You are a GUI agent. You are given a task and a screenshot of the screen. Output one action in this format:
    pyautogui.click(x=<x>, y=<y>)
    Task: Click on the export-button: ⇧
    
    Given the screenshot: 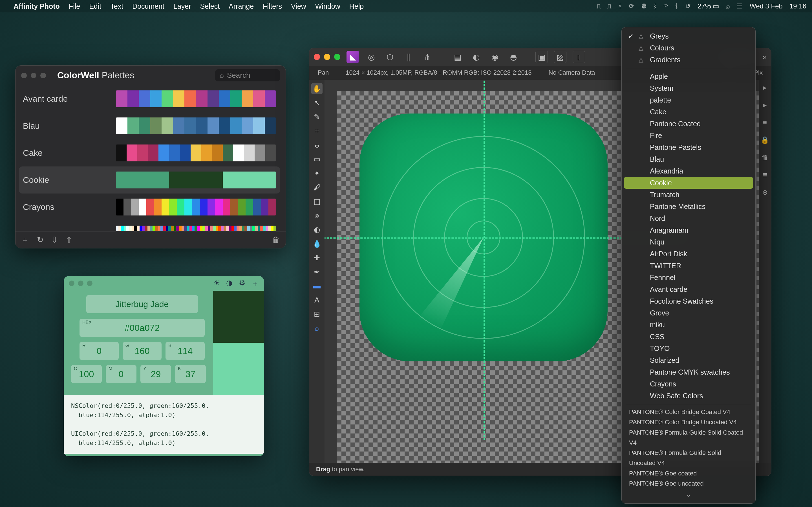 What is the action you would take?
    pyautogui.click(x=69, y=240)
    